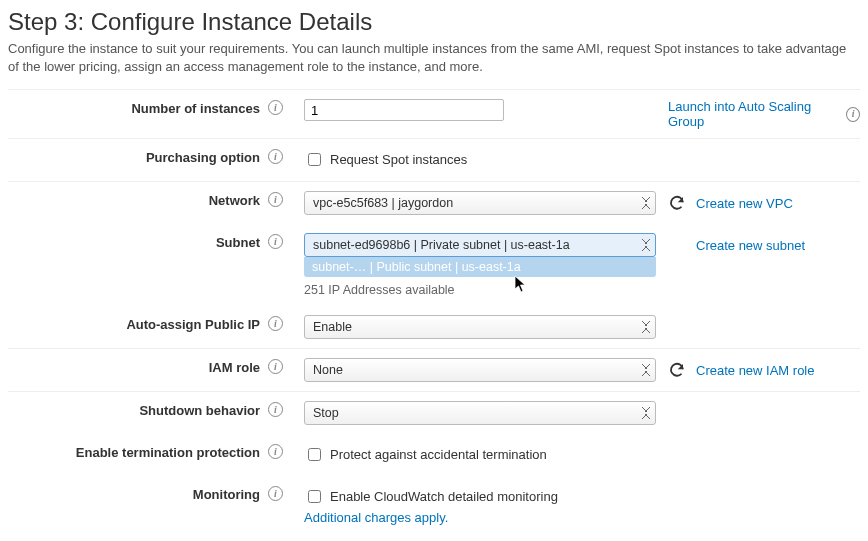 The image size is (868, 541). Describe the element at coordinates (756, 370) in the screenshot. I see `create-iam-link: Create new IAM role` at that location.